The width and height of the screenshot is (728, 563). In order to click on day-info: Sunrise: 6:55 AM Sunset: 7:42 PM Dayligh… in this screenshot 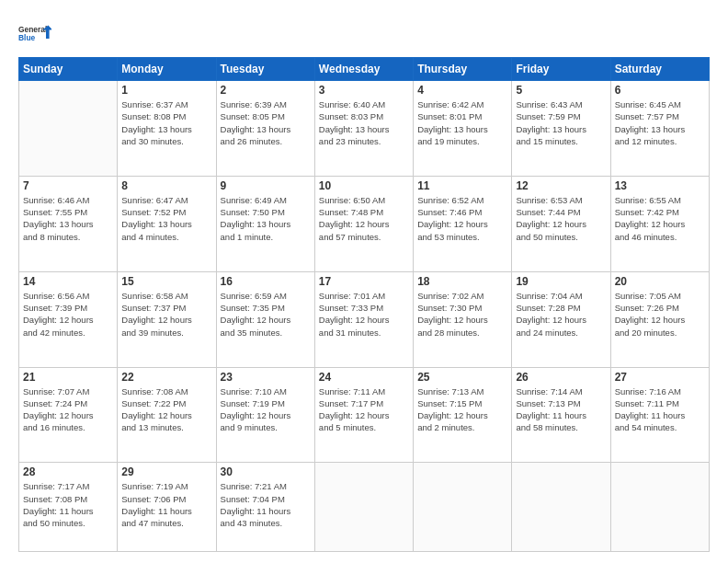, I will do `click(660, 219)`.